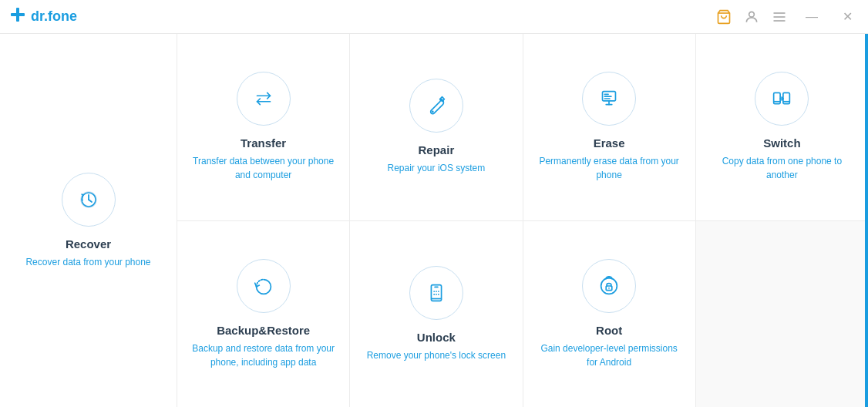  I want to click on transfer-card: Transfer Transfer data between your phon…, so click(264, 127).